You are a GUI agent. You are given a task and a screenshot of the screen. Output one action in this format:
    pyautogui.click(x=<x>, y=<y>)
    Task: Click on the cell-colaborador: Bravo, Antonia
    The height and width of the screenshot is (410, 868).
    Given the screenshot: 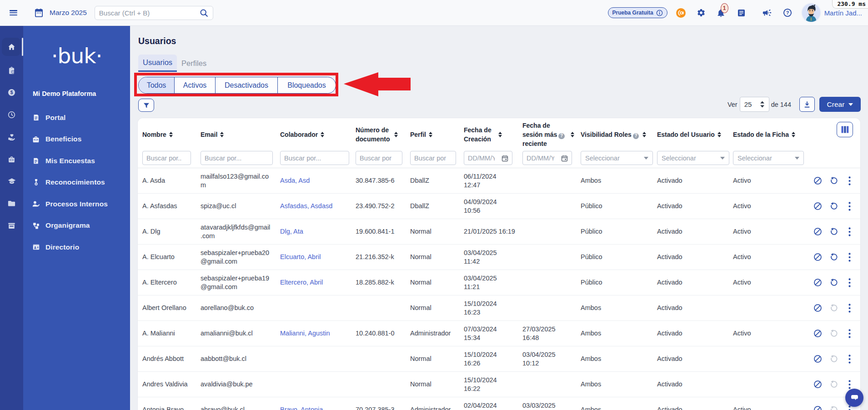 What is the action you would take?
    pyautogui.click(x=318, y=408)
    